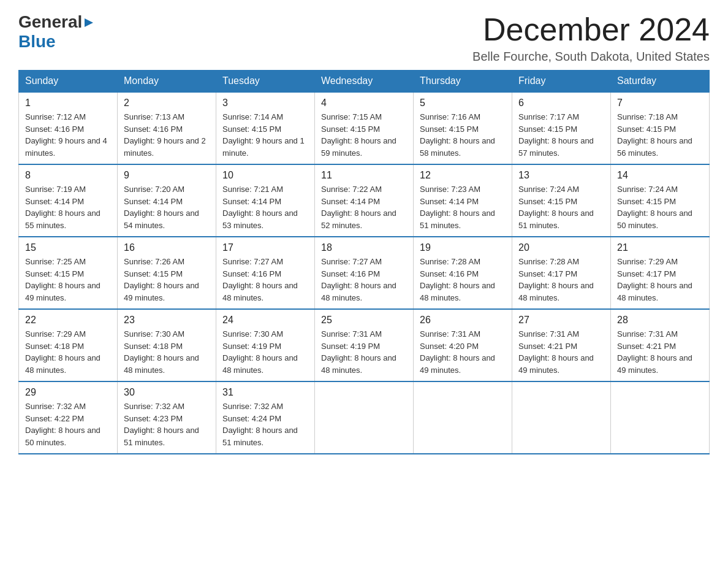 The height and width of the screenshot is (563, 728). Describe the element at coordinates (463, 273) in the screenshot. I see `table-row: 19 Sunrise: 7:28 AM Sunset: 4:16 PM Dayl…` at that location.